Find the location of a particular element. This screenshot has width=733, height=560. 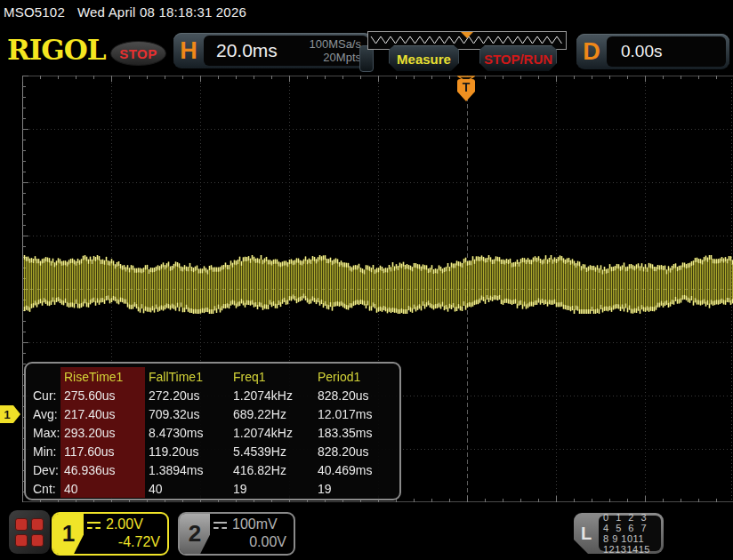

measure-column-header: Period1 is located at coordinates (357, 377).